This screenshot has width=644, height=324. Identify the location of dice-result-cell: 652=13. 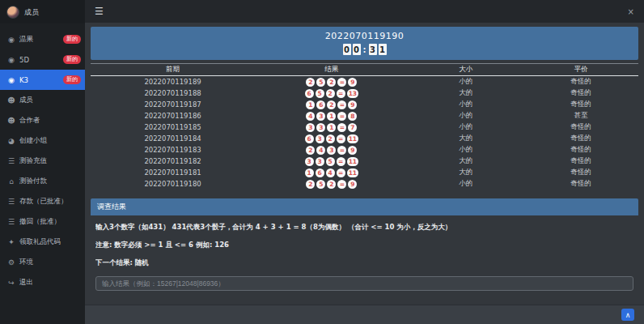
(332, 94).